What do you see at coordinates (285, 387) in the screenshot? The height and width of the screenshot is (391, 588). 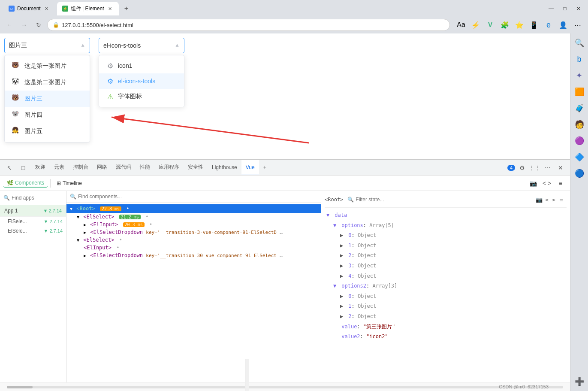 I see `scrollbar-track` at bounding box center [285, 387].